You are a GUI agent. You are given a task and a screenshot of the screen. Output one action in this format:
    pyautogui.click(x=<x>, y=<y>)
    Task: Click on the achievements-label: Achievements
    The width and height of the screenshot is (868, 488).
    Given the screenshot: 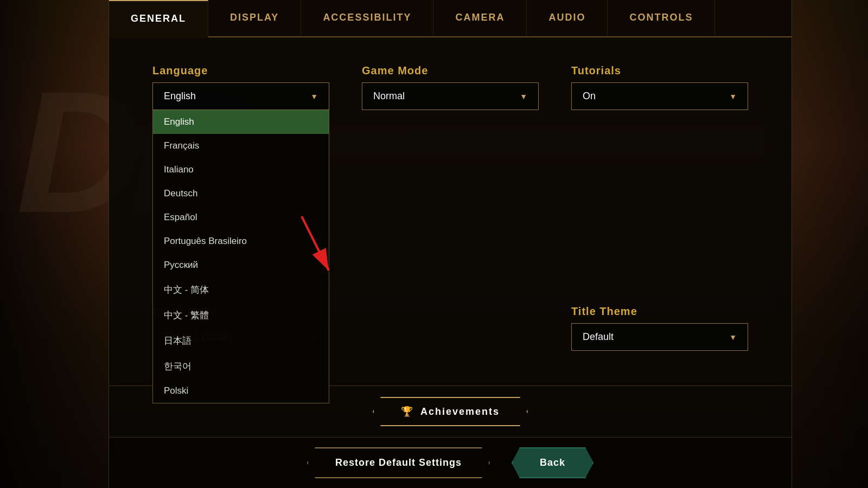 What is the action you would take?
    pyautogui.click(x=460, y=412)
    